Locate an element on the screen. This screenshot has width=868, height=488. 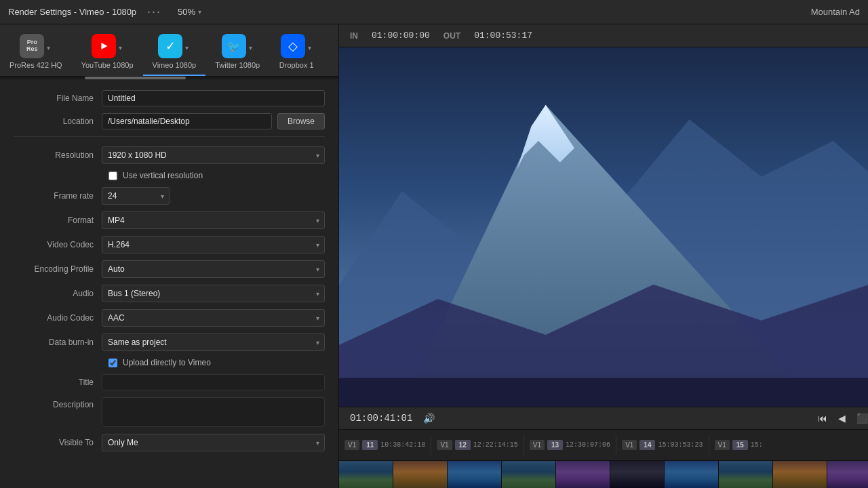
twitter-dropdown-arrow: ▾ is located at coordinates (251, 47).